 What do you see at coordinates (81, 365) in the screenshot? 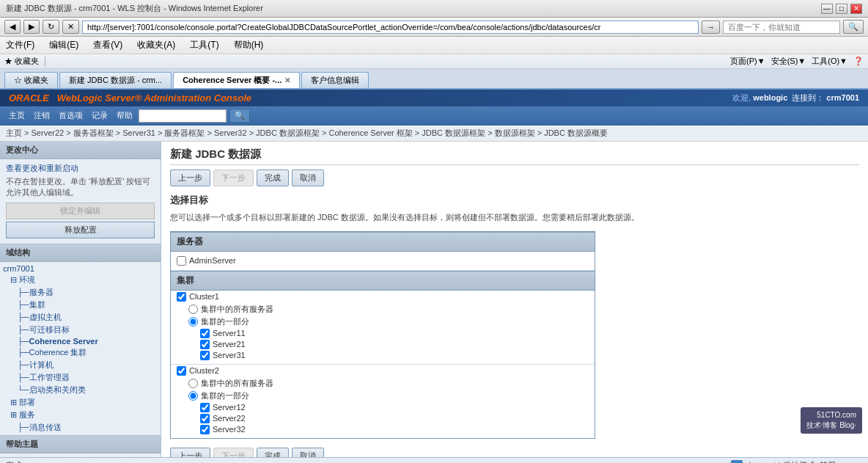
I see `tree-machines: ├─计算机` at bounding box center [81, 365].